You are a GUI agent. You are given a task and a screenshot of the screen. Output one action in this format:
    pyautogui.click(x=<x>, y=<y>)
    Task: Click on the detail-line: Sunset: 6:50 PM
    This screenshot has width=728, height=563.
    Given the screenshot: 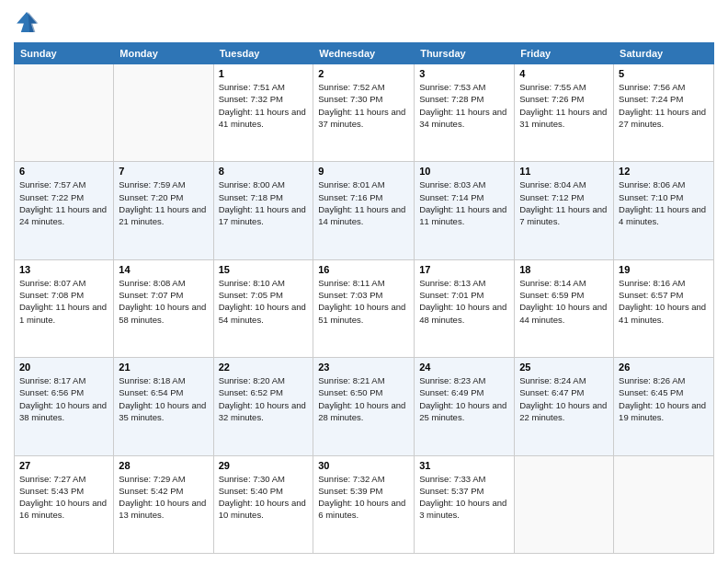 What is the action you would take?
    pyautogui.click(x=350, y=392)
    